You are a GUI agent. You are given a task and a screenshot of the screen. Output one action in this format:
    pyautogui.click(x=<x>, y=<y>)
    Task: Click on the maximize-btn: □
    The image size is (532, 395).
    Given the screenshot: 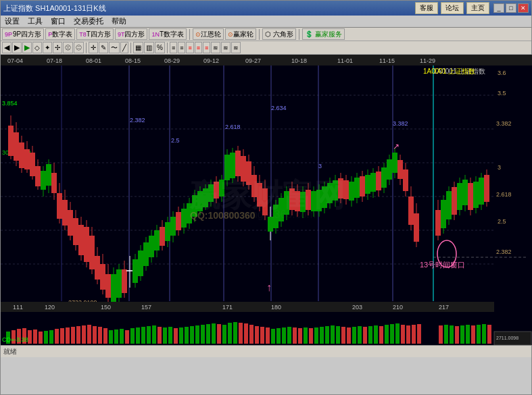 What is the action you would take?
    pyautogui.click(x=511, y=8)
    